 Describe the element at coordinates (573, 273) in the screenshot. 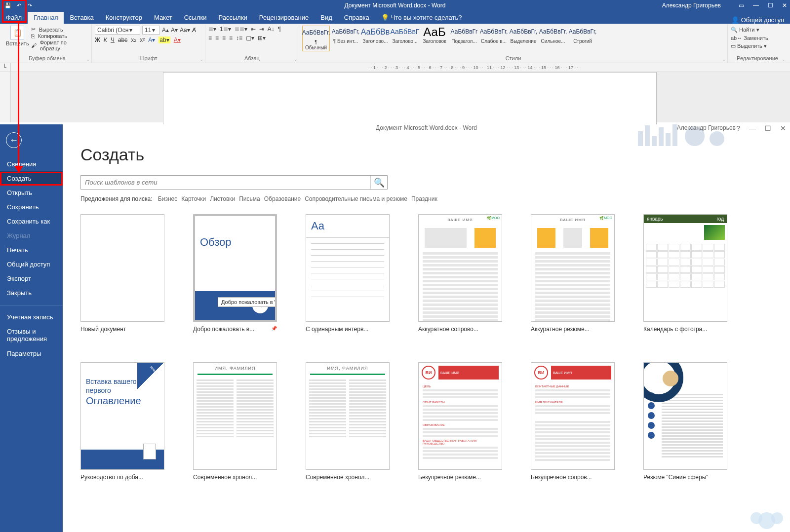

I see `template-tile: 🌿MOOВАШЕ ИМЯАккуратное резюме...` at that location.